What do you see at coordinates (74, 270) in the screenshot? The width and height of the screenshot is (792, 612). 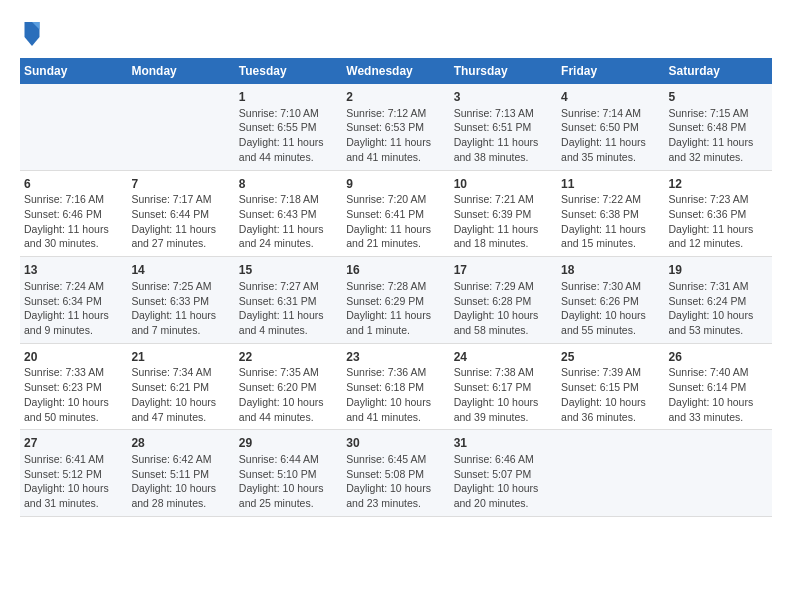 I see `day-number: 13` at bounding box center [74, 270].